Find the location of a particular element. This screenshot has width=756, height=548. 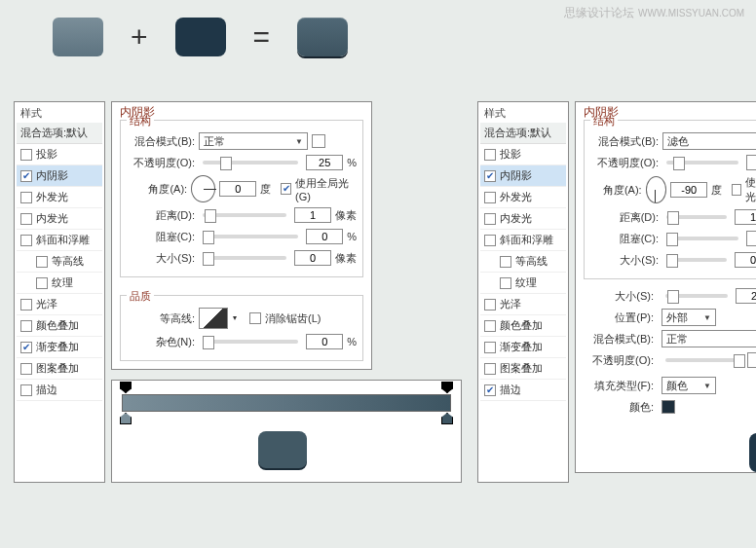

fill-type-select: 颜色▼ is located at coordinates (689, 385).